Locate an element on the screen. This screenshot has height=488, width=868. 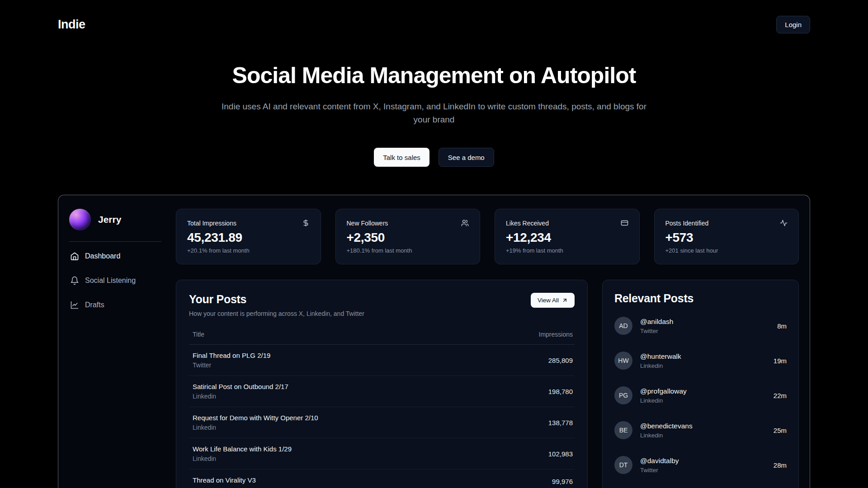
view-all-button: View All is located at coordinates (552, 300).